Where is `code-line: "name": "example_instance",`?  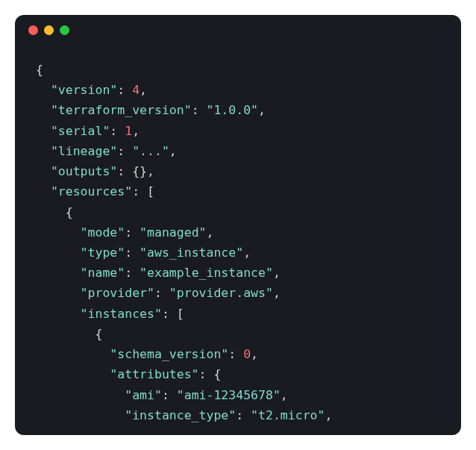
code-line: "name": "example_instance", is located at coordinates (238, 273).